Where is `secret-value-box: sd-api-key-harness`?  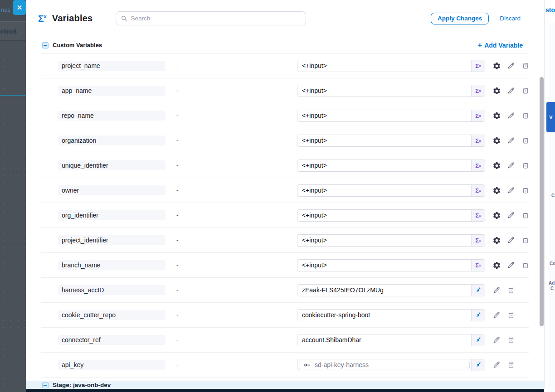
secret-value-box: sd-api-key-harness is located at coordinates (385, 365).